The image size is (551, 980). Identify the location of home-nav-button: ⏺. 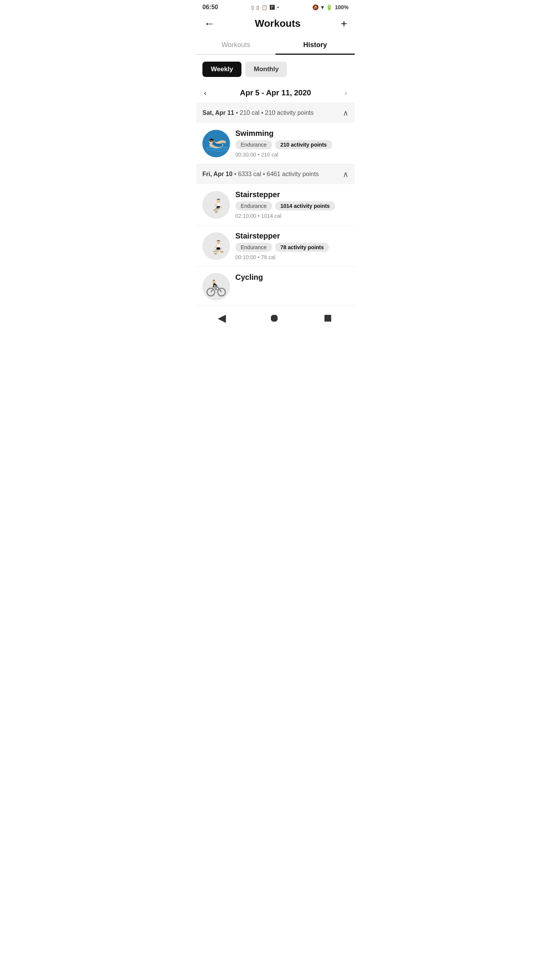
(274, 318).